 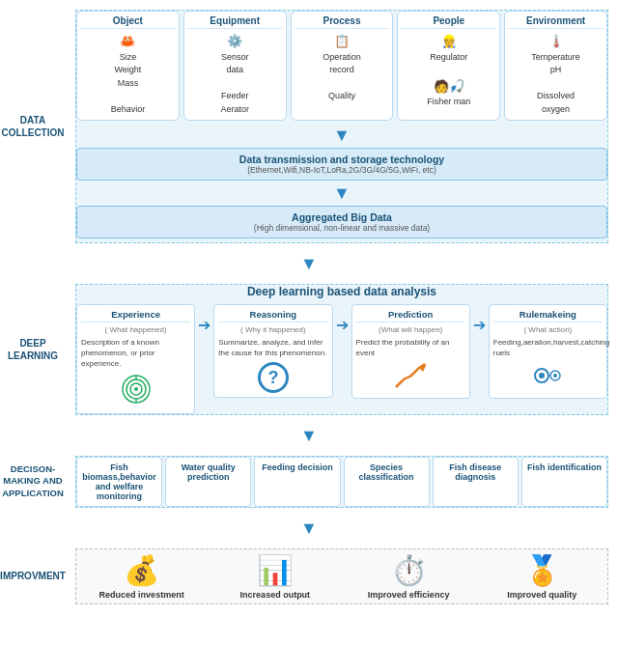 I want to click on object-body: 🦀 SizeWeightMassBehavior, so click(x=127, y=73).